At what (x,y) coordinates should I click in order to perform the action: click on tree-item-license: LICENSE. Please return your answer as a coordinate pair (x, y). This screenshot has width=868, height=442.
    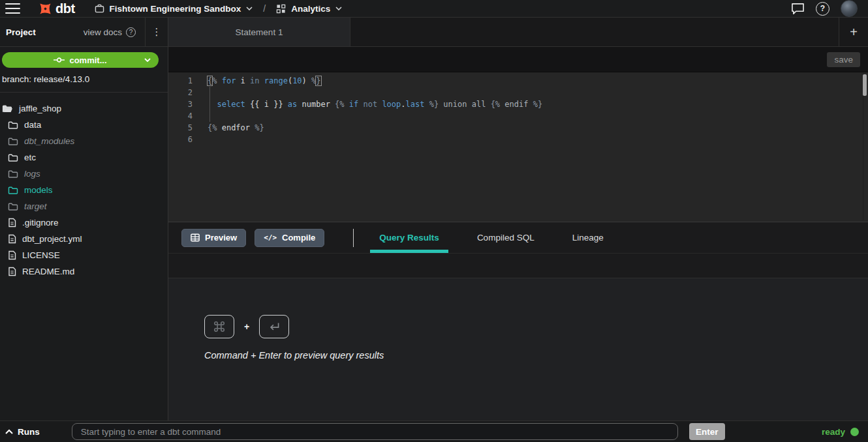
    Looking at the image, I should click on (84, 256).